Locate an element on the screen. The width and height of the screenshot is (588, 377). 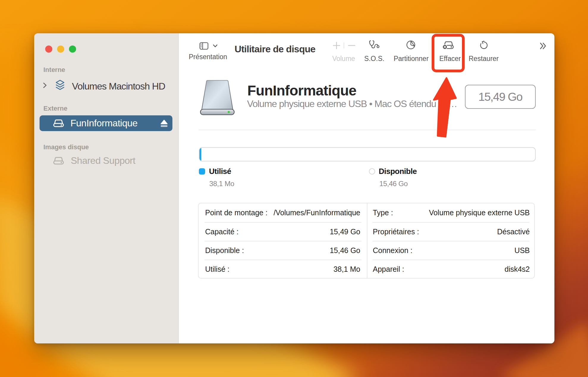
presentation-button: Présentation is located at coordinates (218, 51).